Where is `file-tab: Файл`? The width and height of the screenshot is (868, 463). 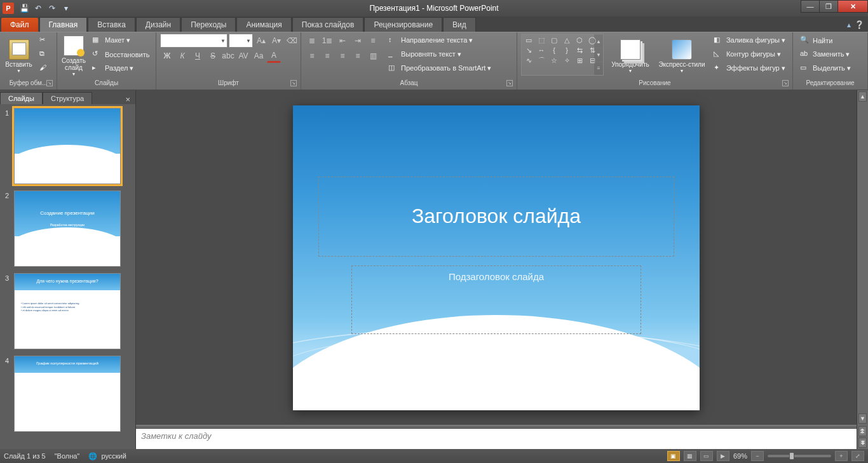 file-tab: Файл is located at coordinates (20, 25).